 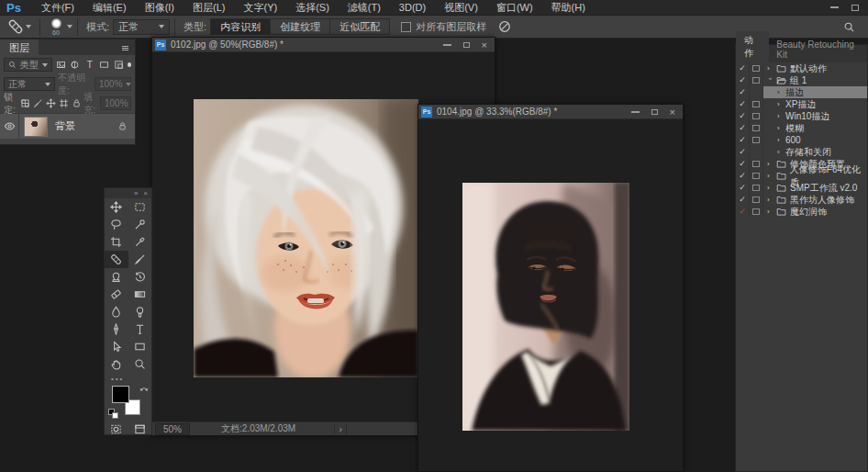 What do you see at coordinates (117, 277) in the screenshot?
I see `clone-stamp-tool` at bounding box center [117, 277].